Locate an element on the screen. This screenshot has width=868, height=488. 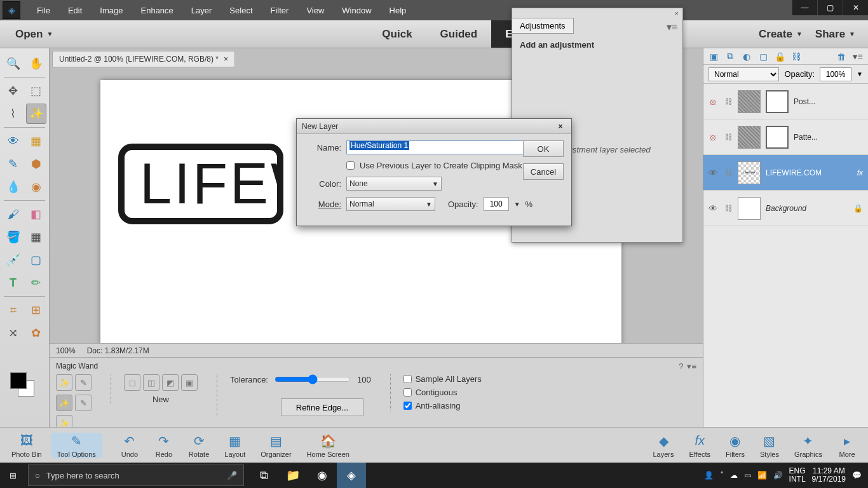
lock-icon: 🔒 is located at coordinates (780, 57).